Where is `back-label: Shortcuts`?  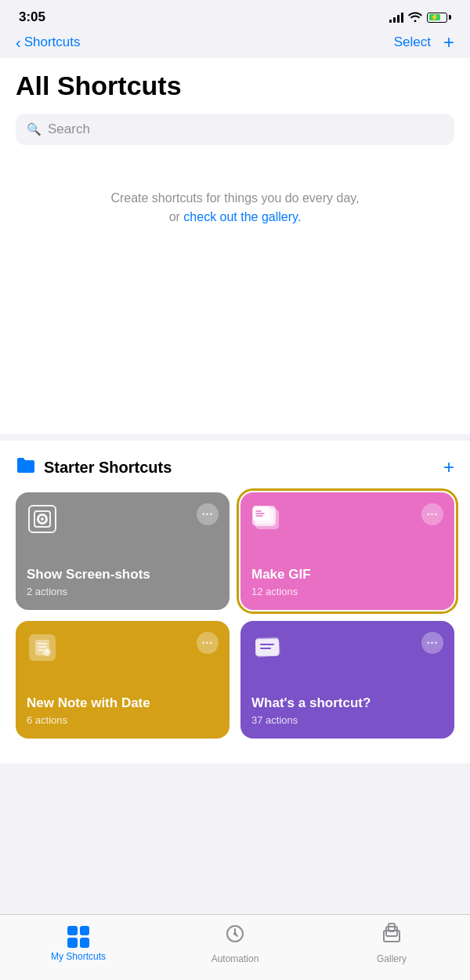
back-label: Shortcuts is located at coordinates (52, 42).